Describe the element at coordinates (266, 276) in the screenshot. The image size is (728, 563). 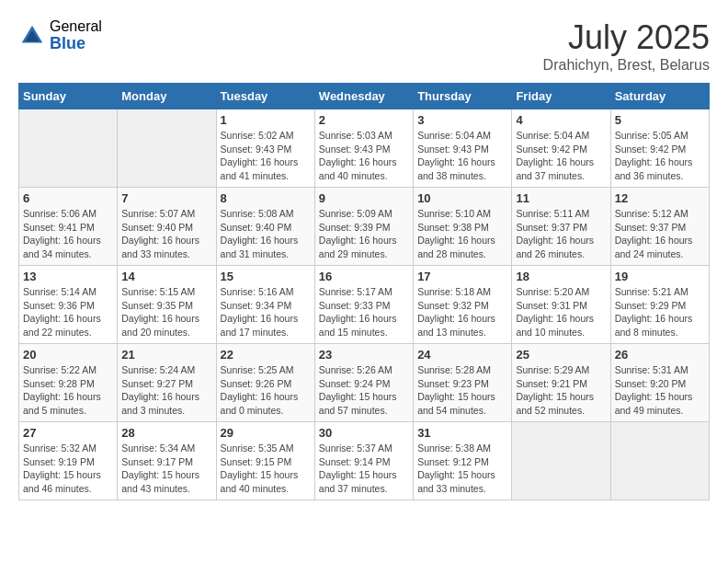
I see `day-number: 15` at that location.